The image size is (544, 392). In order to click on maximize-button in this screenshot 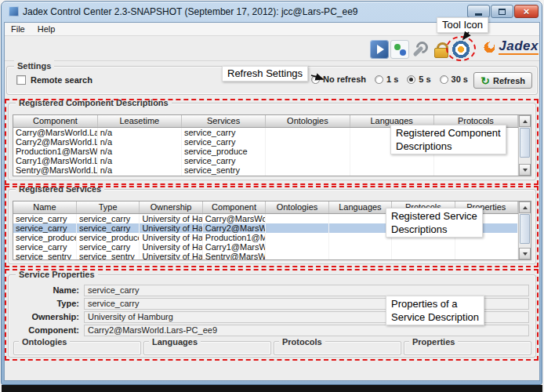, I will do `click(502, 11)`.